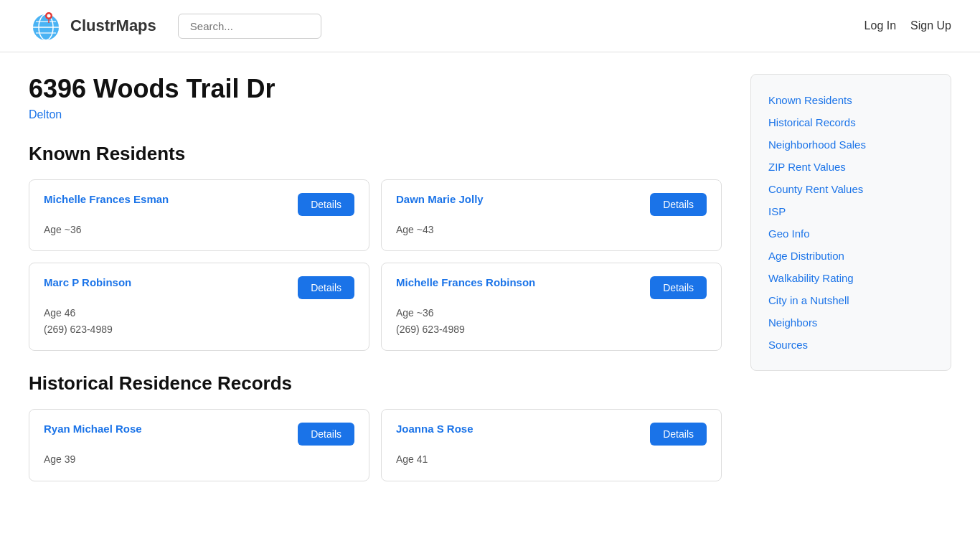 The image size is (980, 551). I want to click on resident-info: Age 46 (269) 623-4989, so click(199, 321).